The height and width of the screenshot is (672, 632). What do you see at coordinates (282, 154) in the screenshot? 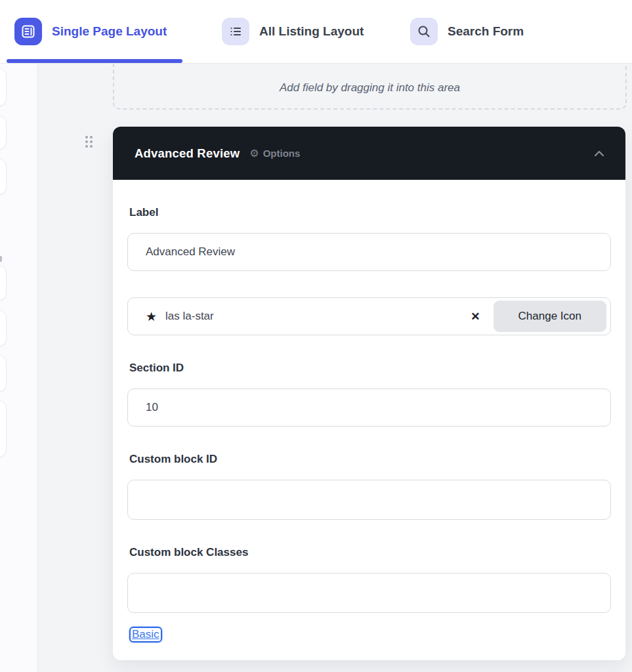
I see `options-label: Options` at bounding box center [282, 154].